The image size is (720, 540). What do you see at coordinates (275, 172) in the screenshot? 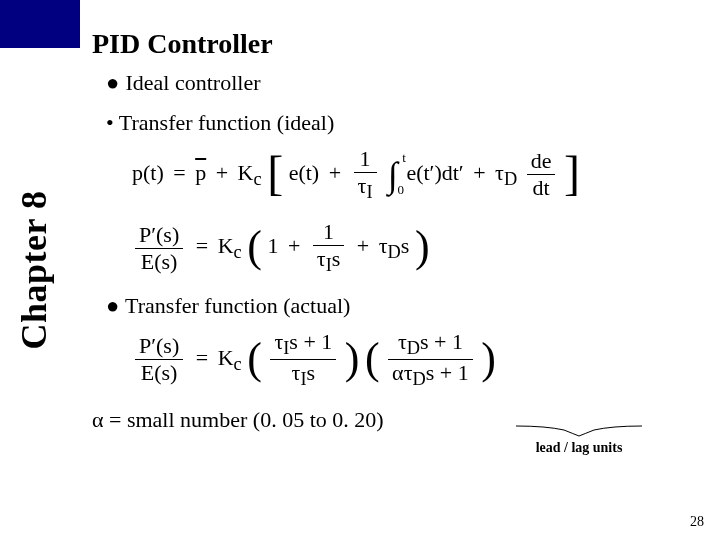
I see `left-bracket-icon: [` at bounding box center [275, 172].